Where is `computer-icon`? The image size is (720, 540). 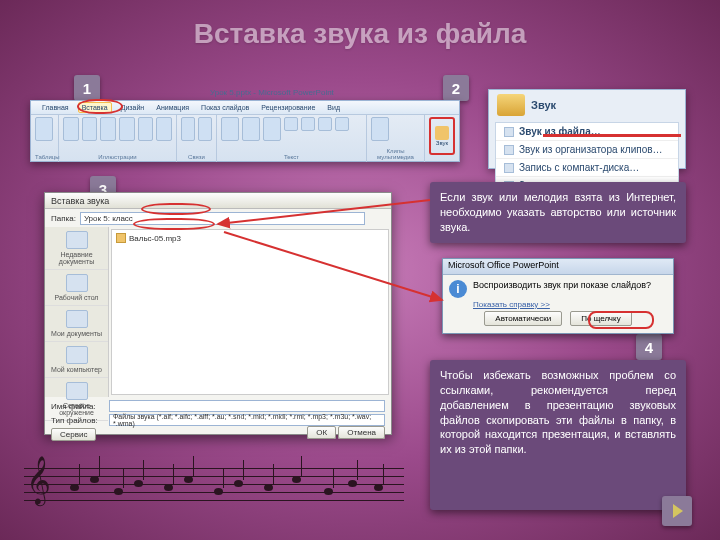 computer-icon is located at coordinates (77, 355).